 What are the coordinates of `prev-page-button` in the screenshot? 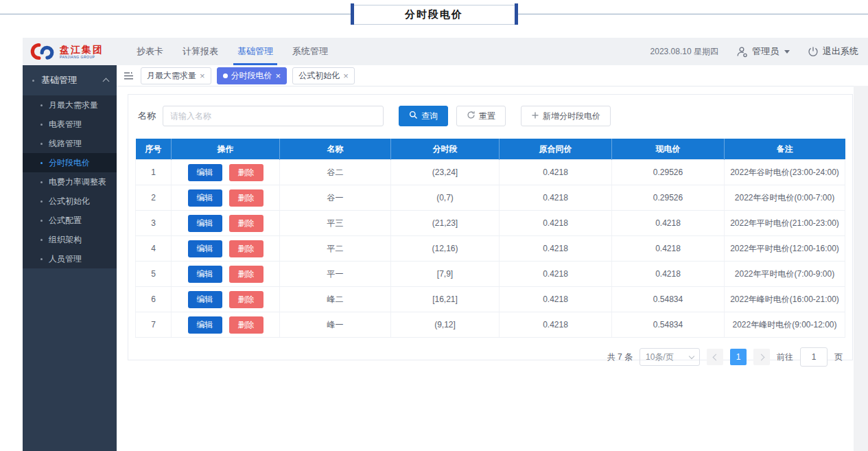 It's located at (715, 357).